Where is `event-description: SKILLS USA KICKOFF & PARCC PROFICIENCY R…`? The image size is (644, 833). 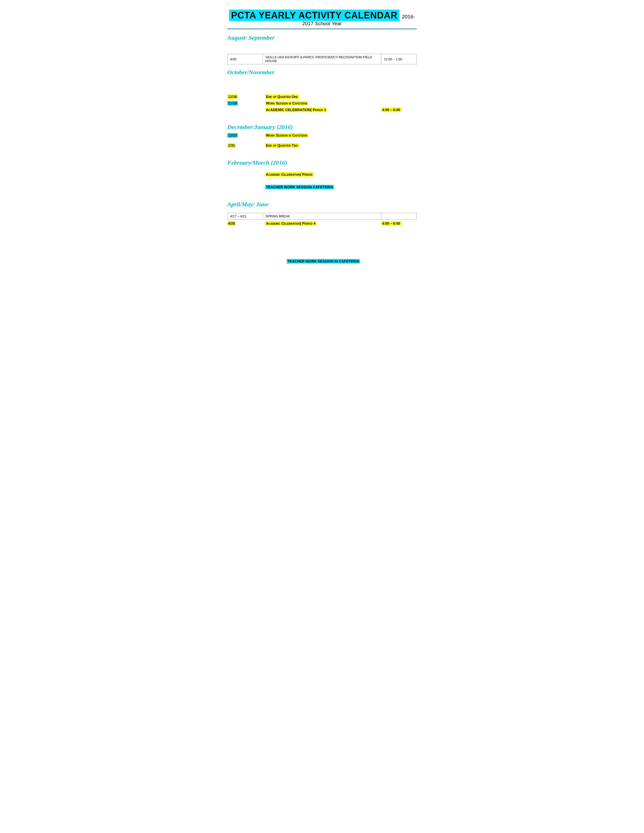 event-description: SKILLS USA KICKOFF & PARCC PROFICIENCY R… is located at coordinates (322, 60).